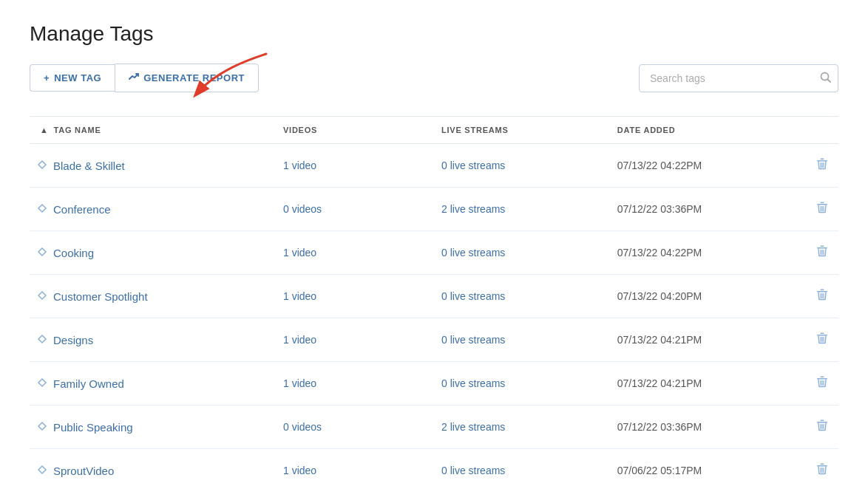  Describe the element at coordinates (186, 78) in the screenshot. I see `generate-report-button: GENERATE REPORT` at that location.